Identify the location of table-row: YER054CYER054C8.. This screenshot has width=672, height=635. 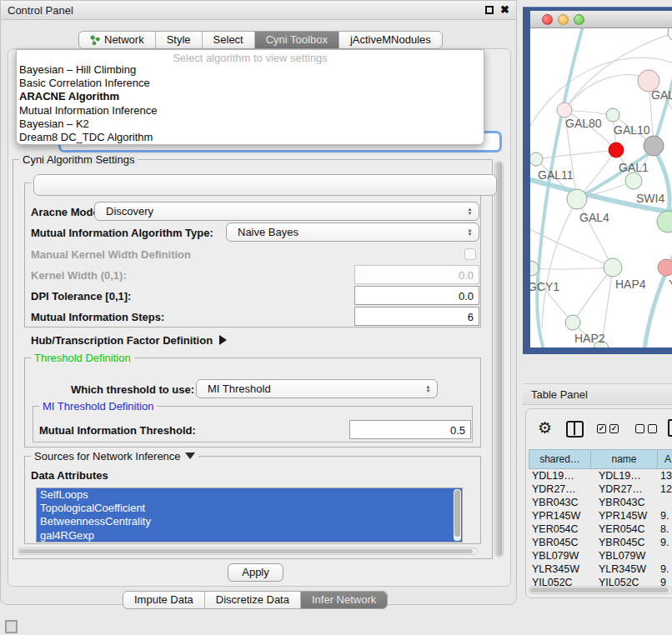
(600, 529).